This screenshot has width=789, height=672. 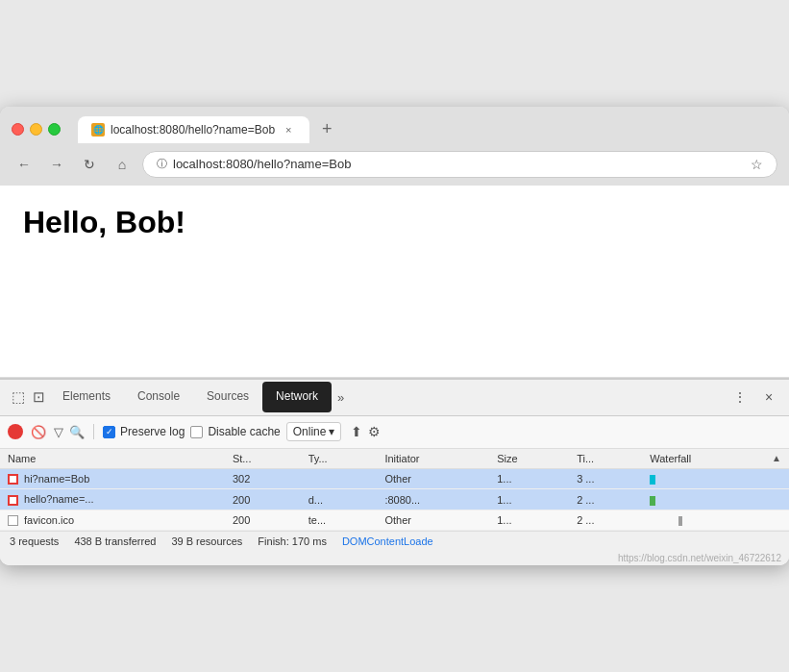 I want to click on online-label: Online, so click(x=309, y=432).